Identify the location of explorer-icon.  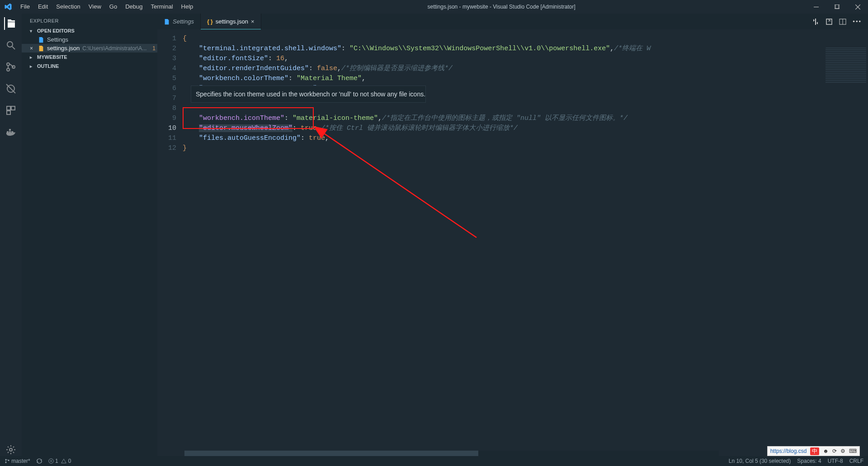
(10, 24).